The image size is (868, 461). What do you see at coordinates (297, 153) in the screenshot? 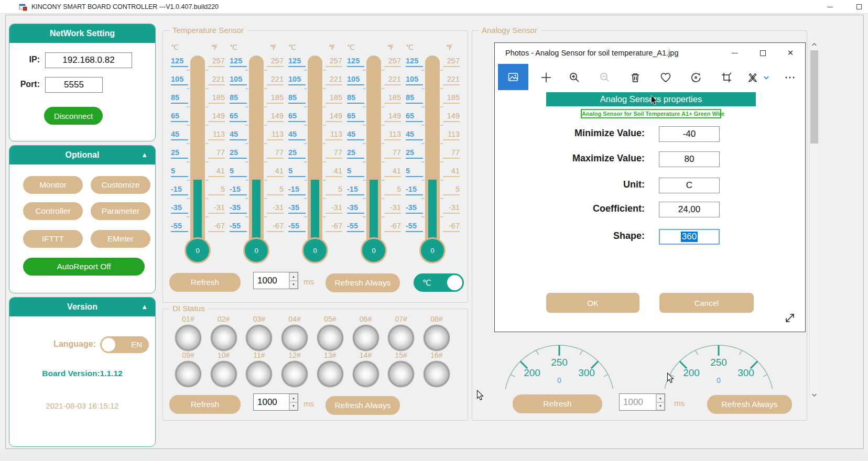
I see `celsius-scale-label: 25` at bounding box center [297, 153].